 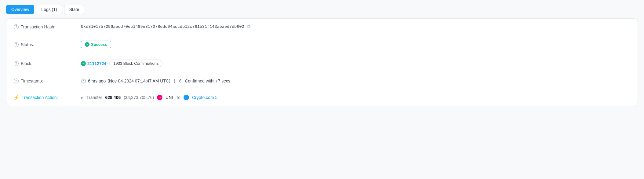 I want to click on timestamp-help-icon: ?, so click(x=16, y=81).